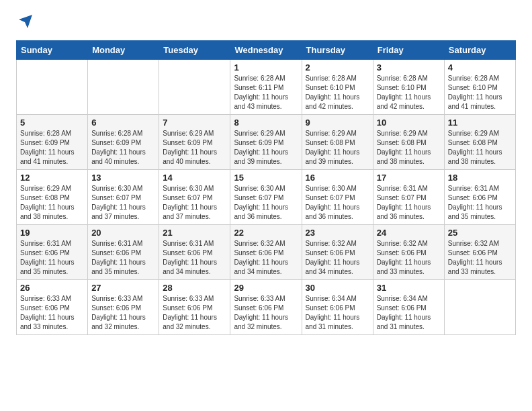 Image resolution: width=532 pixels, height=411 pixels. What do you see at coordinates (195, 50) in the screenshot?
I see `calendar-col-tuesday: Tuesday` at bounding box center [195, 50].